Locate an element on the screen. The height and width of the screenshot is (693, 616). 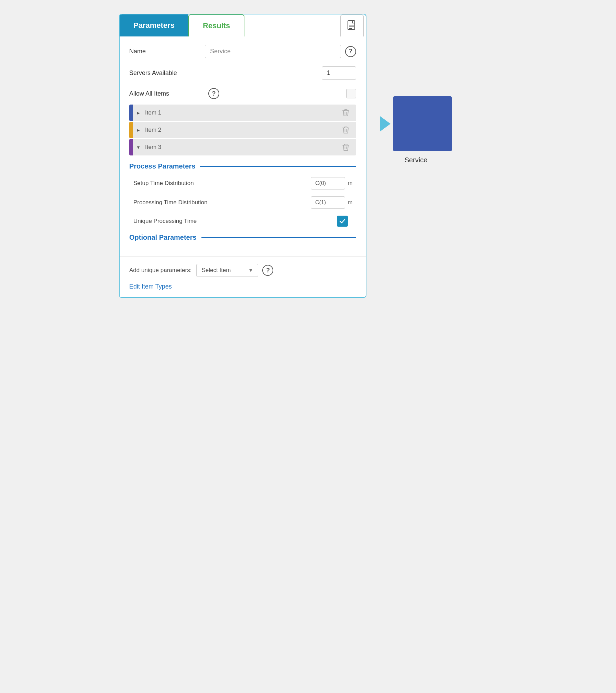
select-item-help-icon: ? is located at coordinates (268, 270).